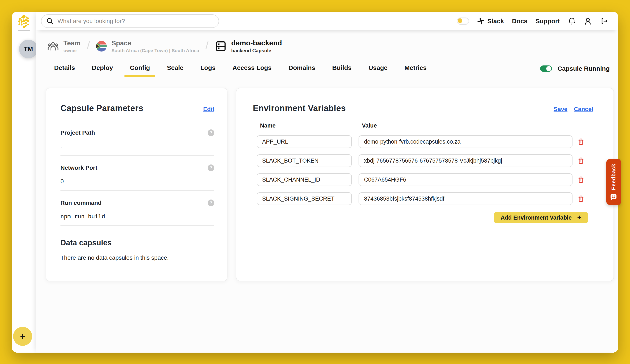 This screenshot has width=630, height=364. What do you see at coordinates (520, 21) in the screenshot?
I see `nav-docs: Docs` at bounding box center [520, 21].